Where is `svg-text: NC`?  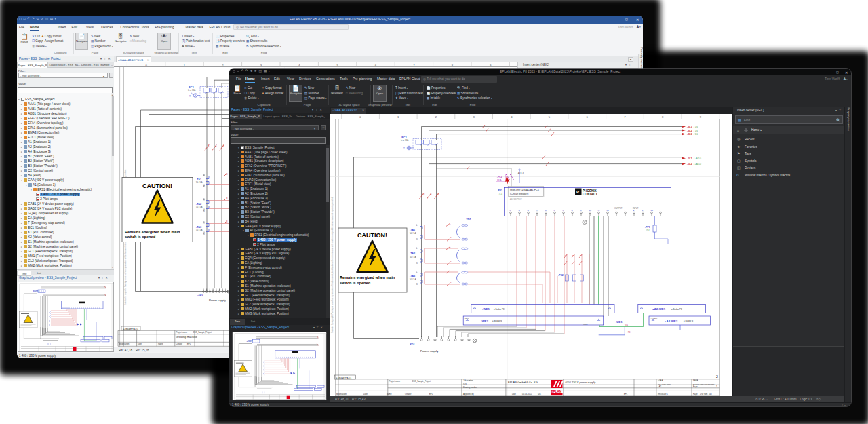 svg-text: NC is located at coordinates (591, 210).